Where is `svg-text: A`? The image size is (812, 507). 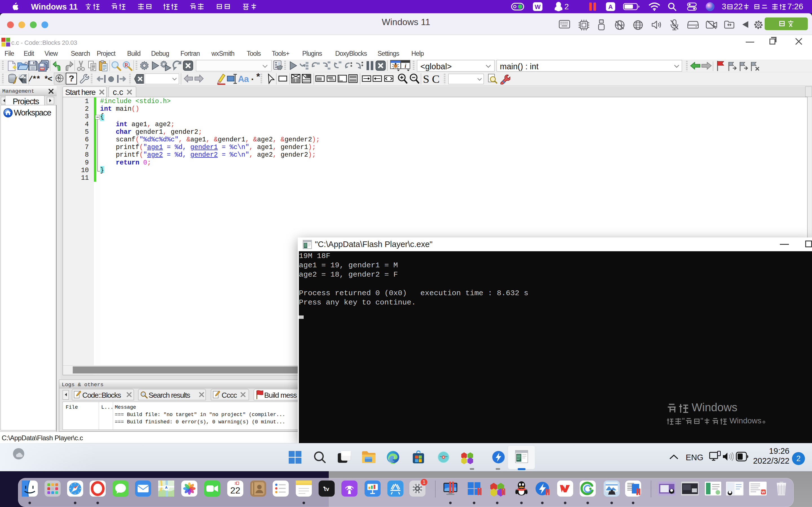
svg-text: A is located at coordinates (611, 7).